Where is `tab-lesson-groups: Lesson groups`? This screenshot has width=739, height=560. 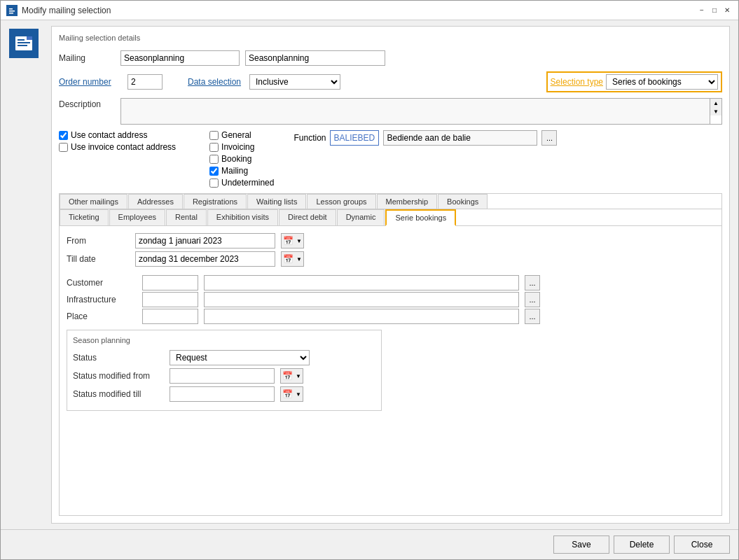 tab-lesson-groups: Lesson groups is located at coordinates (341, 202).